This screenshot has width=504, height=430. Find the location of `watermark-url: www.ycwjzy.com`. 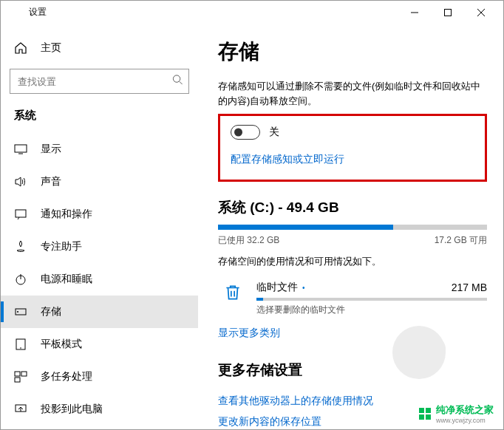

watermark-url: www.ycwjzy.com is located at coordinates (465, 420).